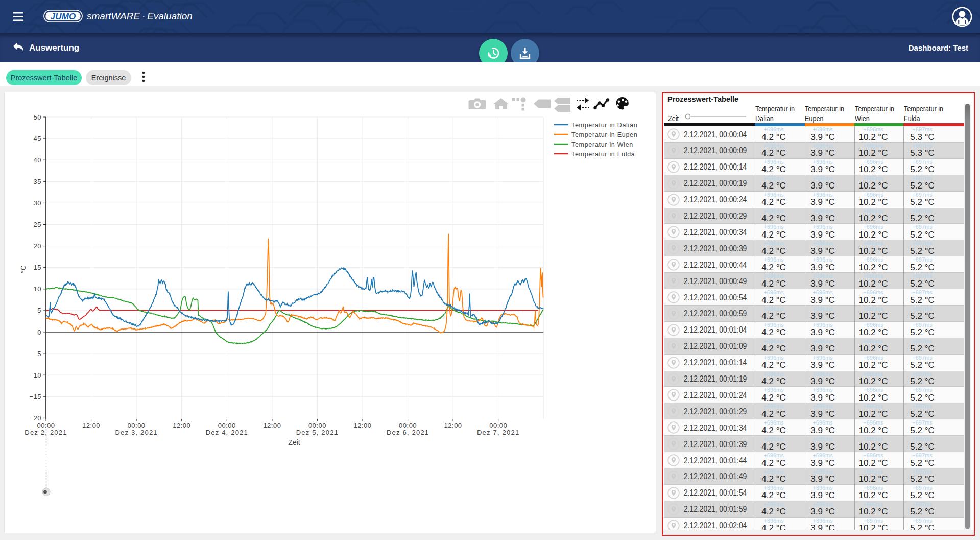 This screenshot has height=540, width=980. What do you see at coordinates (38, 289) in the screenshot?
I see `svg-text: 10` at bounding box center [38, 289].